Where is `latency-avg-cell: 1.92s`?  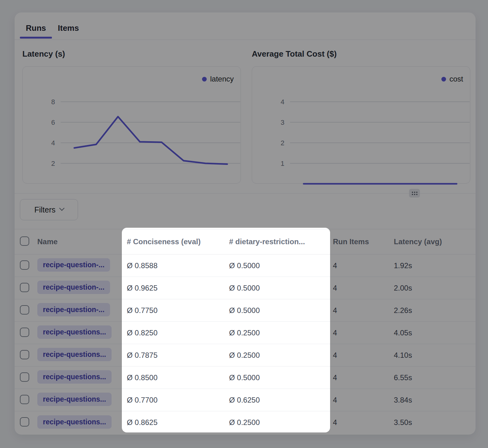
latency-avg-cell: 1.92s is located at coordinates (435, 266).